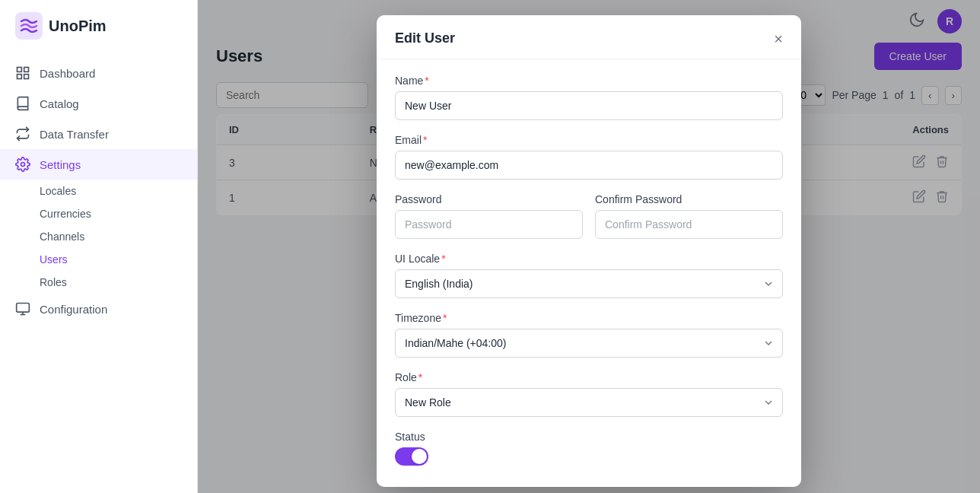  What do you see at coordinates (23, 309) in the screenshot?
I see `config-icon` at bounding box center [23, 309].